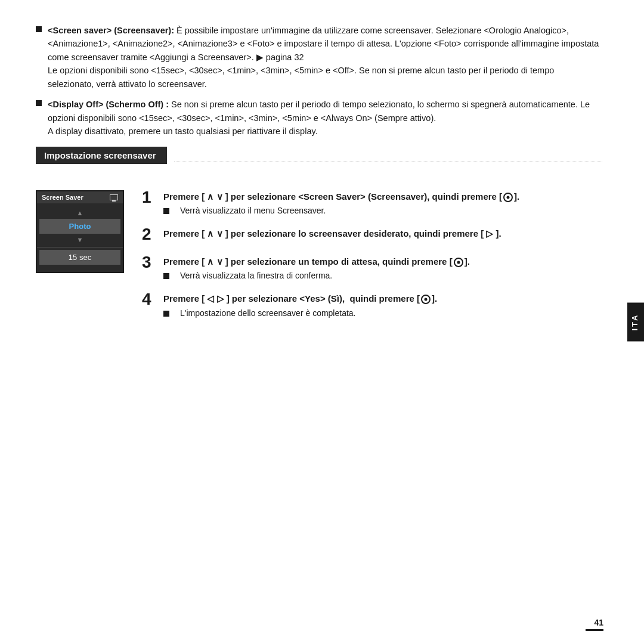 The height and width of the screenshot is (644, 644). What do you see at coordinates (383, 262) in the screenshot?
I see `step-main-3: Premere [ ∧ ∨ ] per selezionare un tempo…` at bounding box center [383, 262].